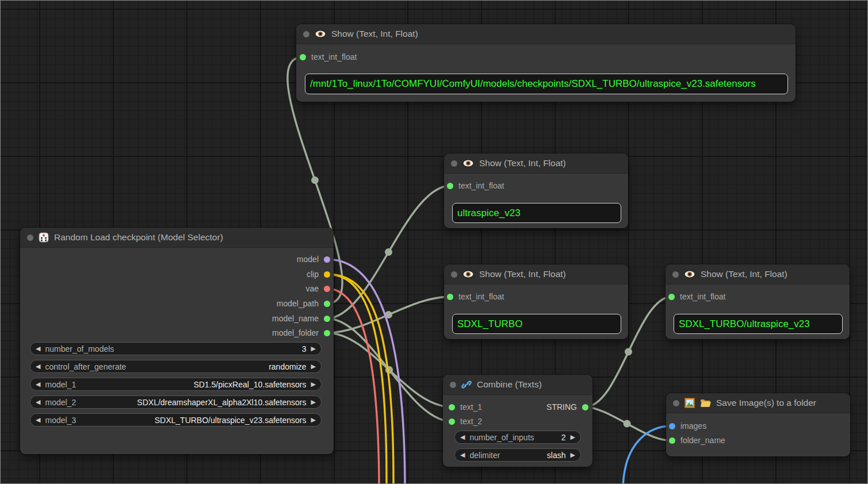  Describe the element at coordinates (327, 289) in the screenshot. I see `output-port-dot-vae` at that location.